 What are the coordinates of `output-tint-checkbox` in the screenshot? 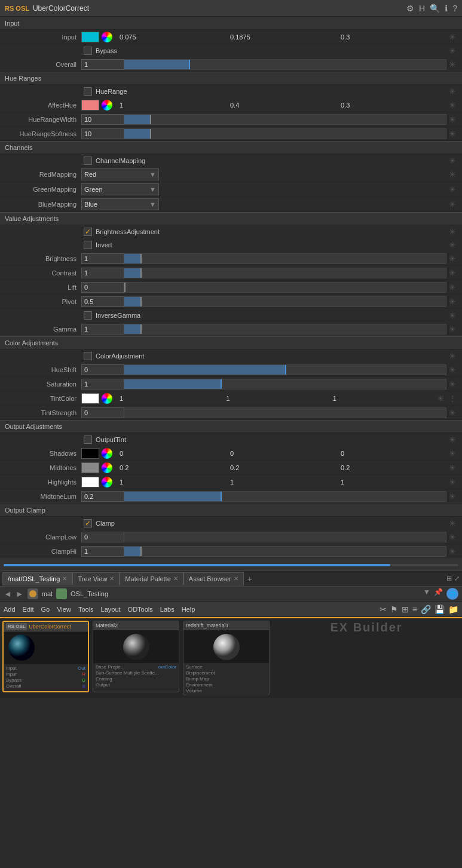 It's located at (88, 440).